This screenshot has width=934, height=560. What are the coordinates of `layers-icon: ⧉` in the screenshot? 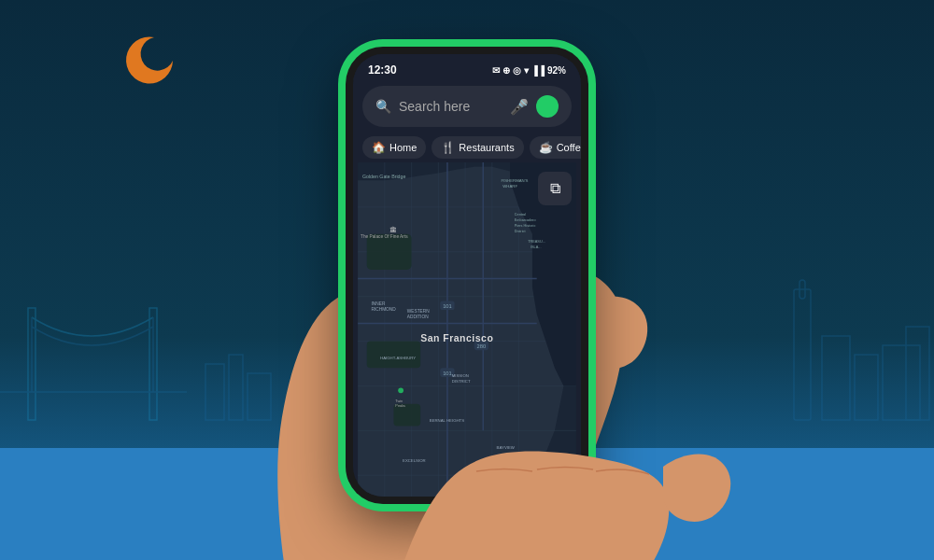 It's located at (555, 189).